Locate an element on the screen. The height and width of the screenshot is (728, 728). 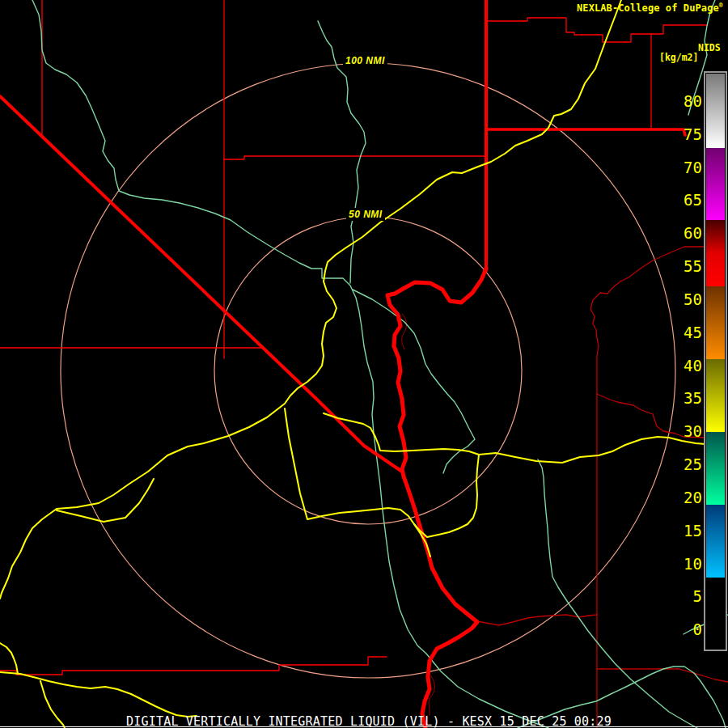
state-border-horizontal is located at coordinates (586, 133).